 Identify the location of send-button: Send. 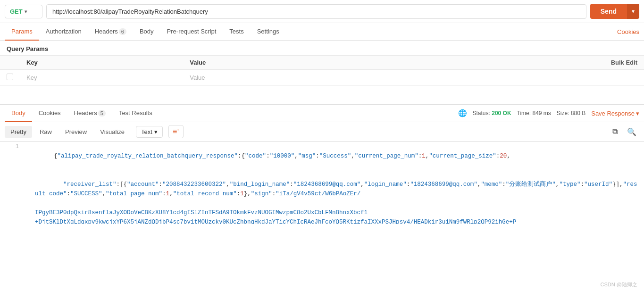
(609, 11).